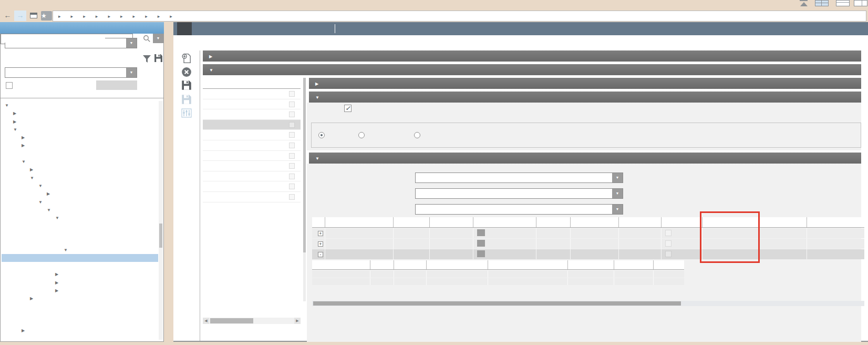 The image size is (868, 345). I want to click on tab-models-functions, so click(184, 28).